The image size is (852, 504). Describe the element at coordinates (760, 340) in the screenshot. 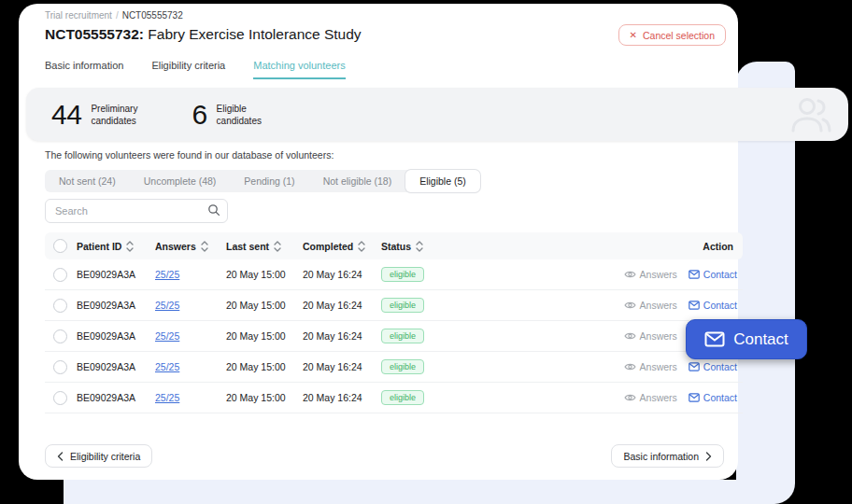

I see `contact-hover-label: Contact` at that location.